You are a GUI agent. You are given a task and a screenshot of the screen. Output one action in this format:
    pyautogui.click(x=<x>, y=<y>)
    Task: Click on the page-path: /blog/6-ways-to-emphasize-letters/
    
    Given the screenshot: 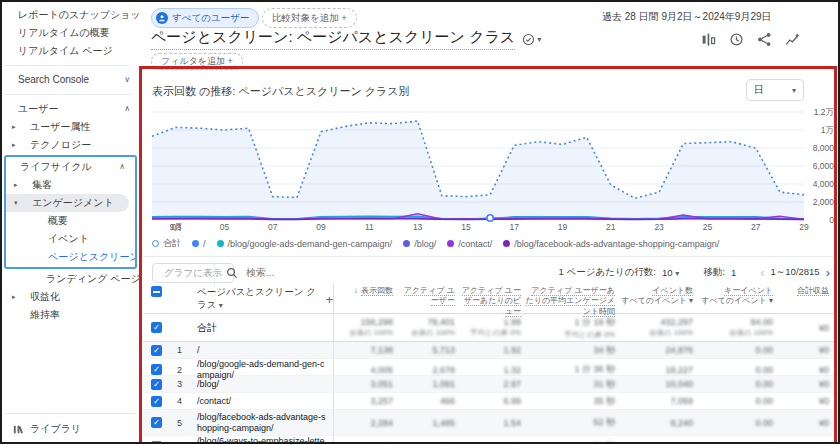 What is the action you would take?
    pyautogui.click(x=265, y=440)
    